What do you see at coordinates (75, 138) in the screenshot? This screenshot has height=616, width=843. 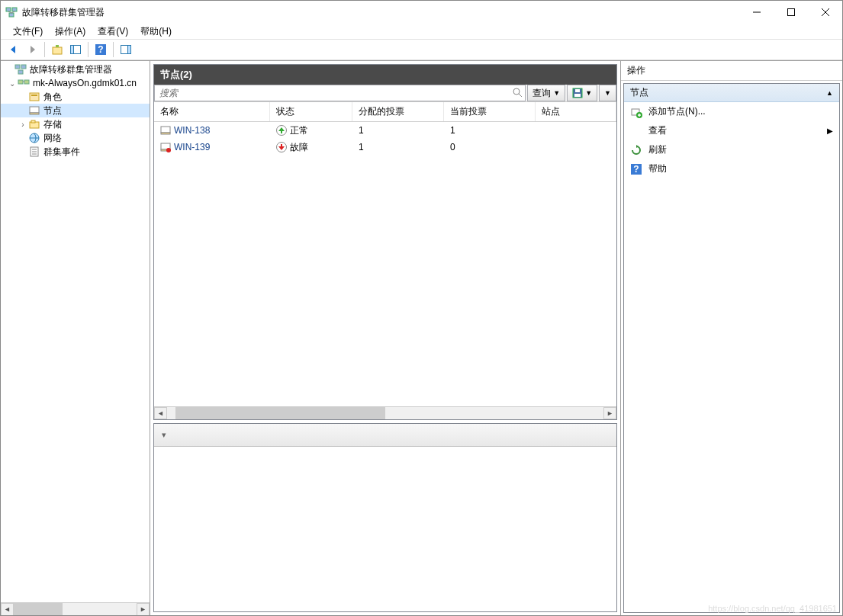 I see `tree-network: 网络` at bounding box center [75, 138].